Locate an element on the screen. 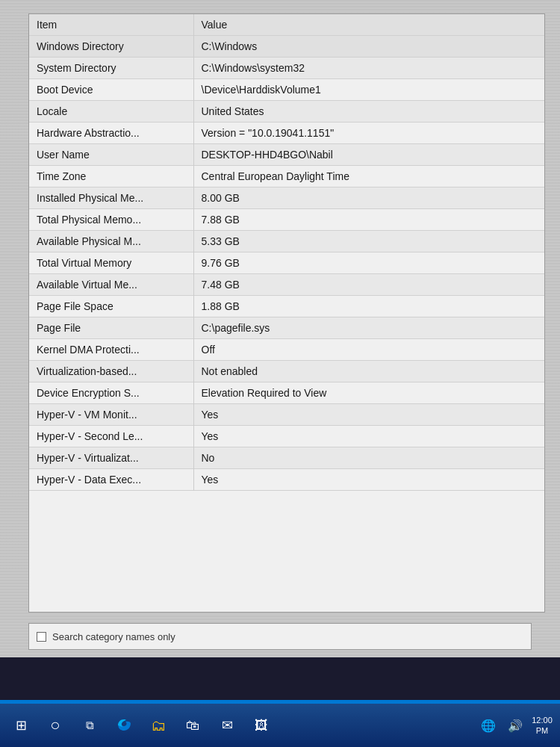 Image resolution: width=560 pixels, height=747 pixels. table-row: System Directory C:\Windows\system32 is located at coordinates (287, 69).